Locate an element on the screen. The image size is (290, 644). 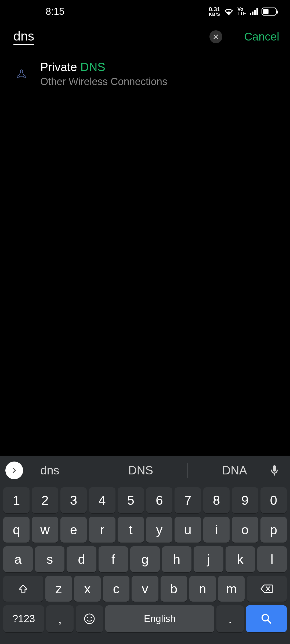
key-j: j is located at coordinates (208, 559).